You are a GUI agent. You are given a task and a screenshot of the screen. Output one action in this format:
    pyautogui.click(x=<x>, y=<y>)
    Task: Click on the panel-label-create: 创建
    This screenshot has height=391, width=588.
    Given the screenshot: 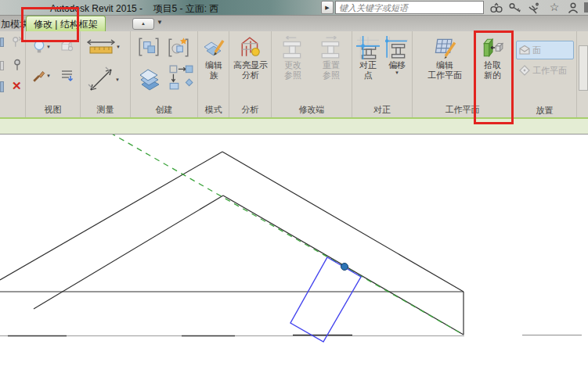 What is the action you would take?
    pyautogui.click(x=164, y=110)
    